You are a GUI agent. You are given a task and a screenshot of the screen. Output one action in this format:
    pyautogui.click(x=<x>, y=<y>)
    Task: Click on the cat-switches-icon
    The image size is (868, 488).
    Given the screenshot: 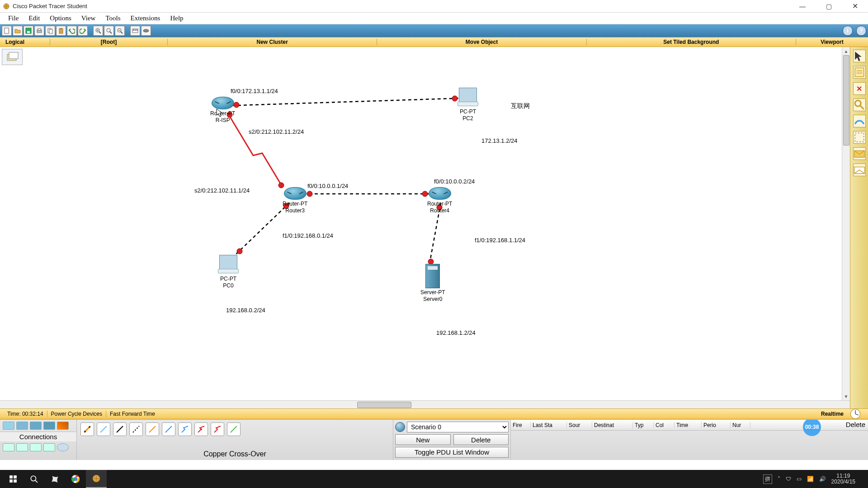 What is the action you would take?
    pyautogui.click(x=22, y=426)
    